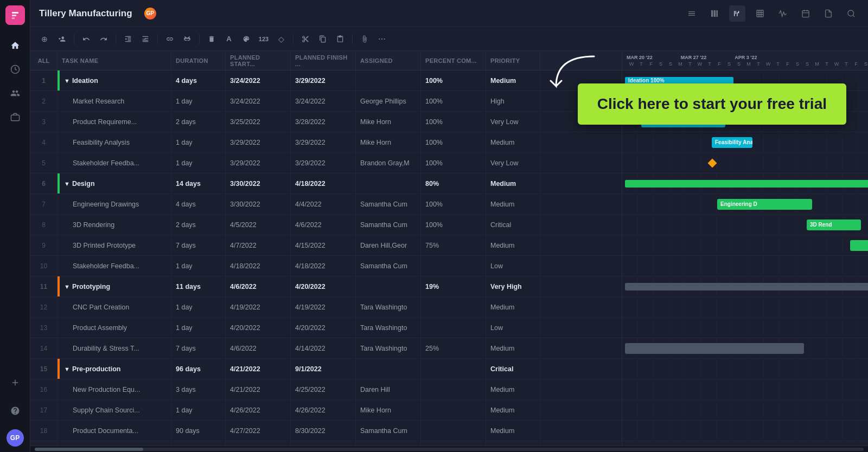 The height and width of the screenshot is (452, 868). Describe the element at coordinates (114, 183) in the screenshot. I see `task-name-cell: ▼ Design` at that location.